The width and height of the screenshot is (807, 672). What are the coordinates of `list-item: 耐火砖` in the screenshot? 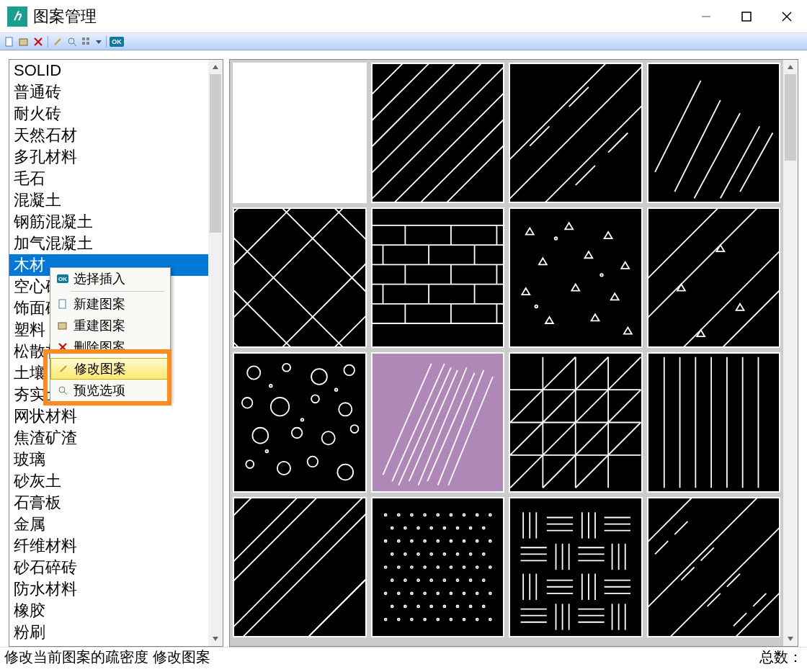 It's located at (109, 114).